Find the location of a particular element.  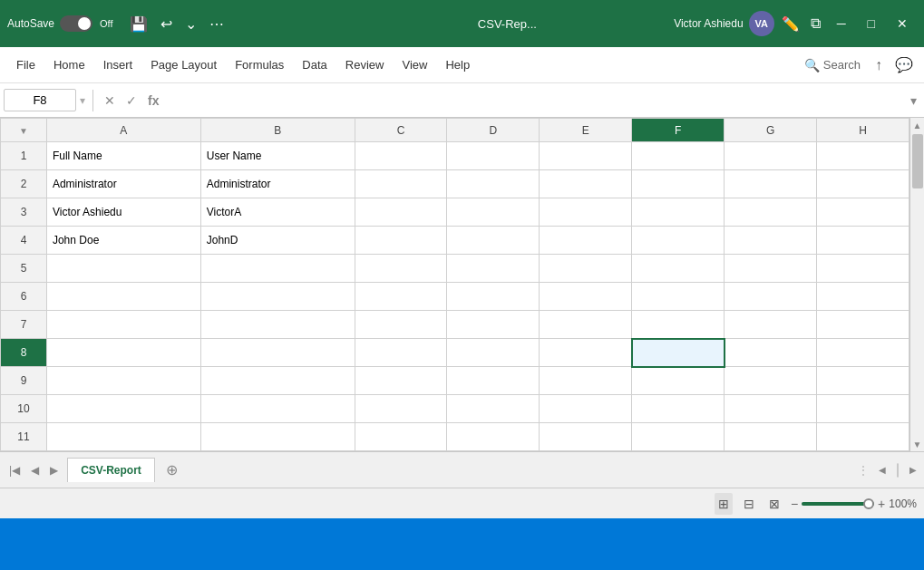

sheet-nav-next: ▶ is located at coordinates (54, 470).